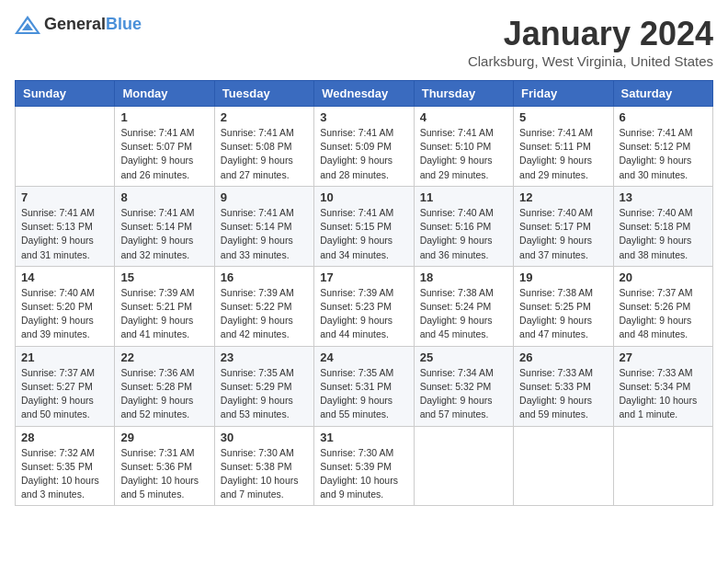  I want to click on cell-info: Sunrise: 7:40 AM Sunset: 5:18 PM Dayligh…, so click(664, 234).